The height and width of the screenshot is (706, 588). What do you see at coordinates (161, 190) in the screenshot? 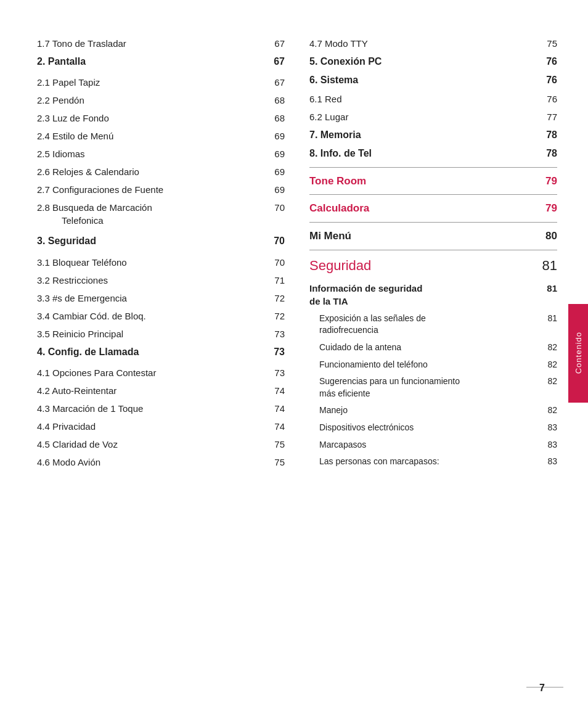
I see `list-item: 2.7 Configuraciones de Fuente 69` at bounding box center [161, 190].